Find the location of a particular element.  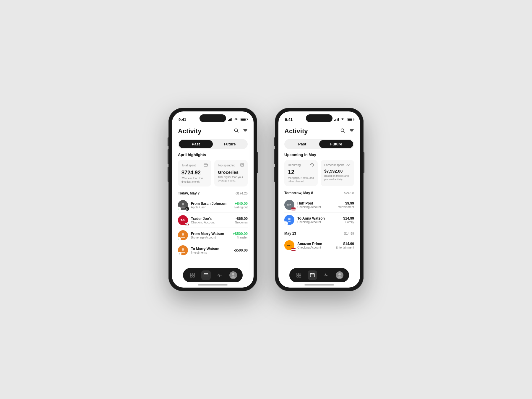

tx-group-total: -$174.25 is located at coordinates (241, 193).